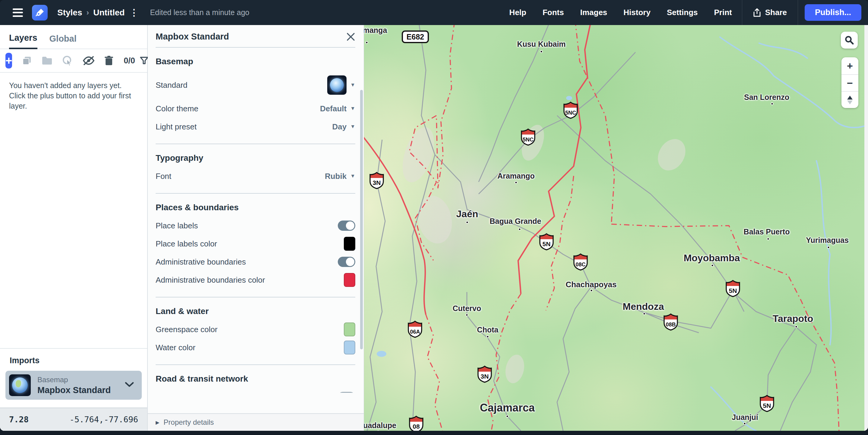  I want to click on admin-boundaries-color-swatch, so click(349, 280).